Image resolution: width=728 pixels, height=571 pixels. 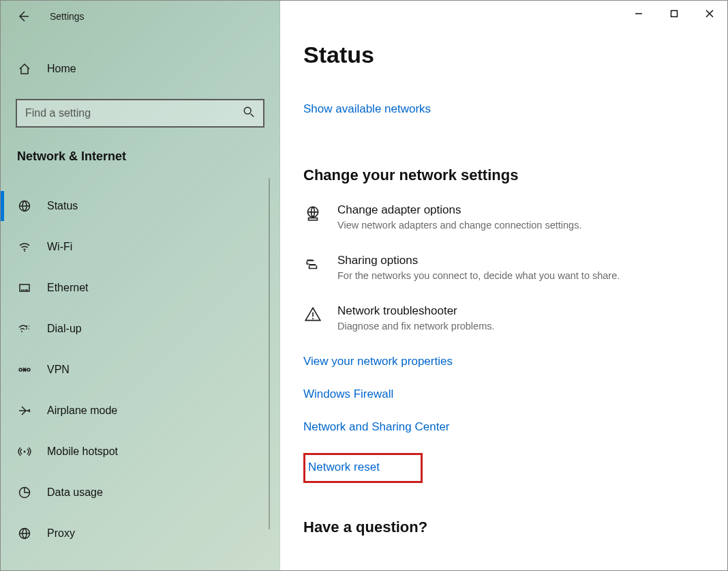 I want to click on sidebar-item-ethernet: Ethernet, so click(x=140, y=288).